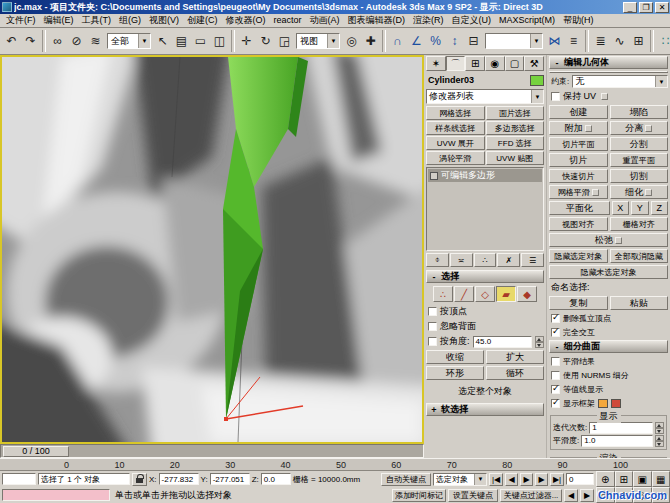 The height and width of the screenshot is (503, 670). What do you see at coordinates (556, 332) in the screenshot?
I see `full-interactivity-checkbox` at bounding box center [556, 332].